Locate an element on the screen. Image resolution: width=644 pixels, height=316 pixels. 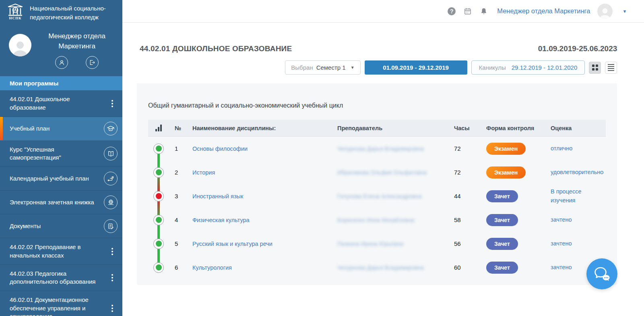
table-row: 2 История Ибрагимова Ольфия Ольфатовна 7… is located at coordinates (377, 173).